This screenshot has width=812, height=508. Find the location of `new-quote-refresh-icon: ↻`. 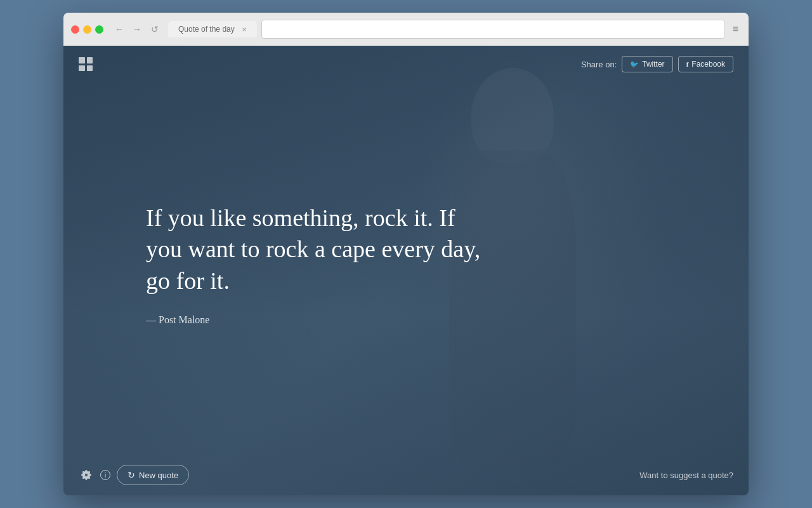

new-quote-refresh-icon: ↻ is located at coordinates (131, 475).